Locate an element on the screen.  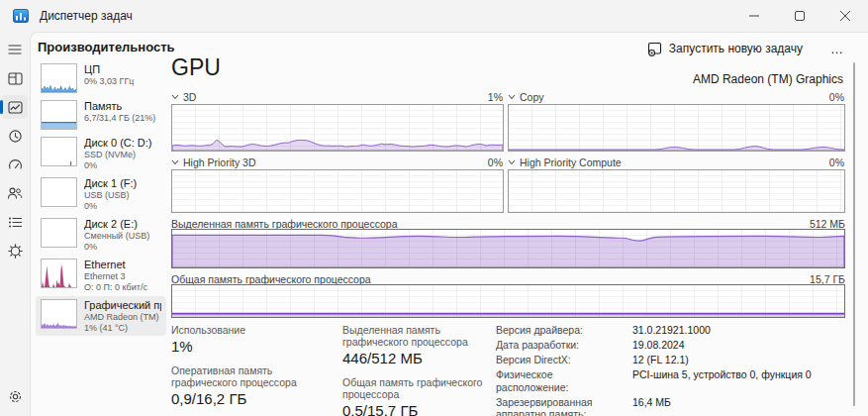
metric-sub: 6,7/31,4 ГБ (21%) is located at coordinates (120, 119).